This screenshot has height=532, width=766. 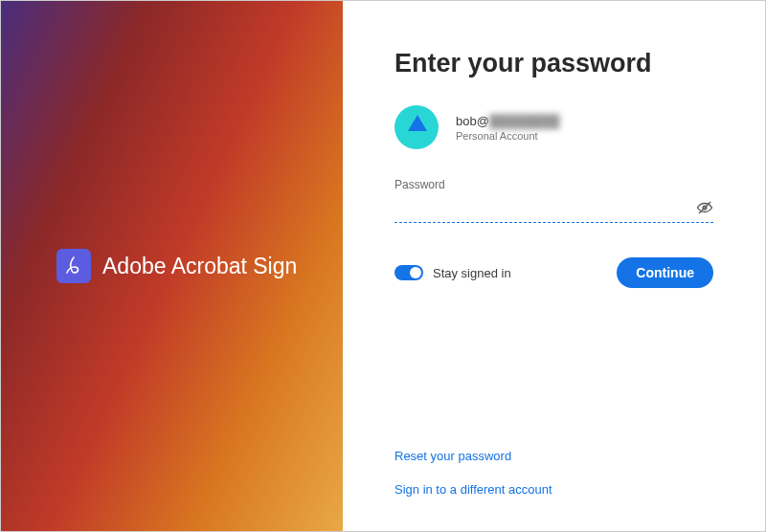 I want to click on brand-name: Adobe Acrobat Sign, so click(x=199, y=266).